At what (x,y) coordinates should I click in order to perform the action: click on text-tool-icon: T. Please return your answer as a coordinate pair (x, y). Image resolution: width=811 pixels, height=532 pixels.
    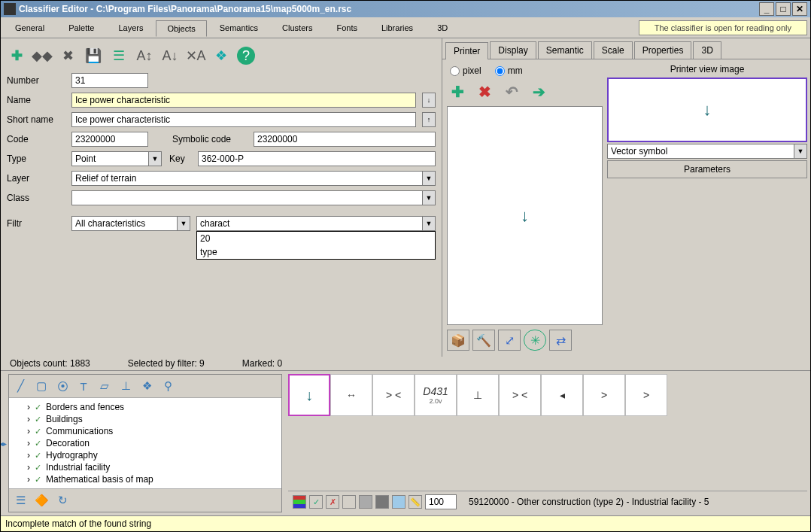
    Looking at the image, I should click on (84, 386).